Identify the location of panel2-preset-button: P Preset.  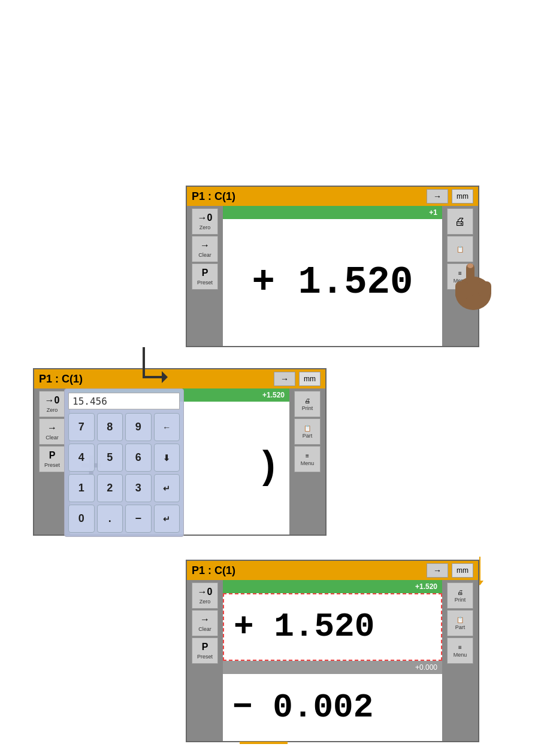
(52, 459).